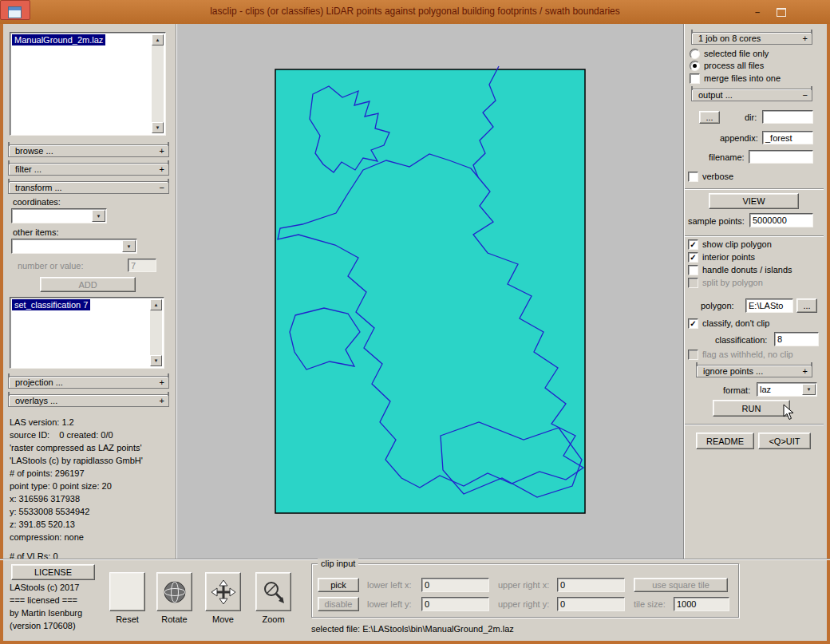  I want to click on rotate-button, so click(174, 592).